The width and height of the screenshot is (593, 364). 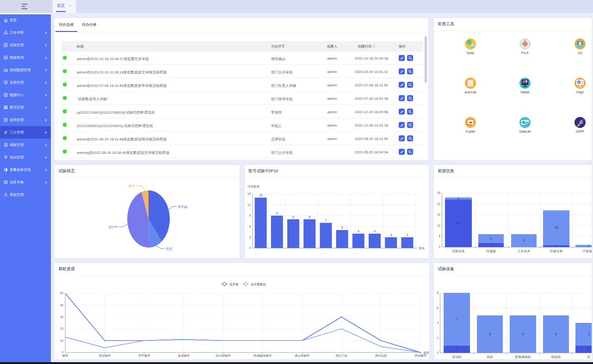 I want to click on svg-text: 泵, so click(x=589, y=357).